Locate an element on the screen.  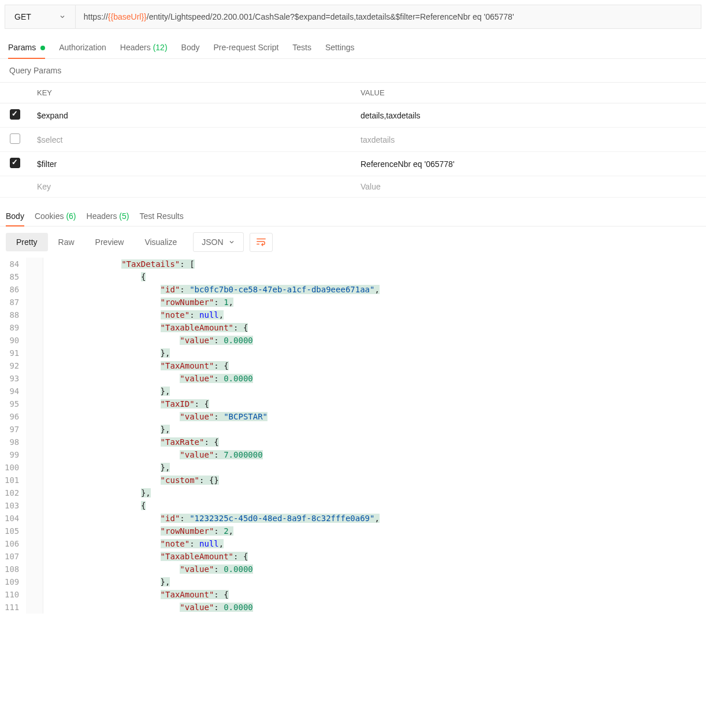
param-row: $expanddetails,taxdetails is located at coordinates (353, 116).